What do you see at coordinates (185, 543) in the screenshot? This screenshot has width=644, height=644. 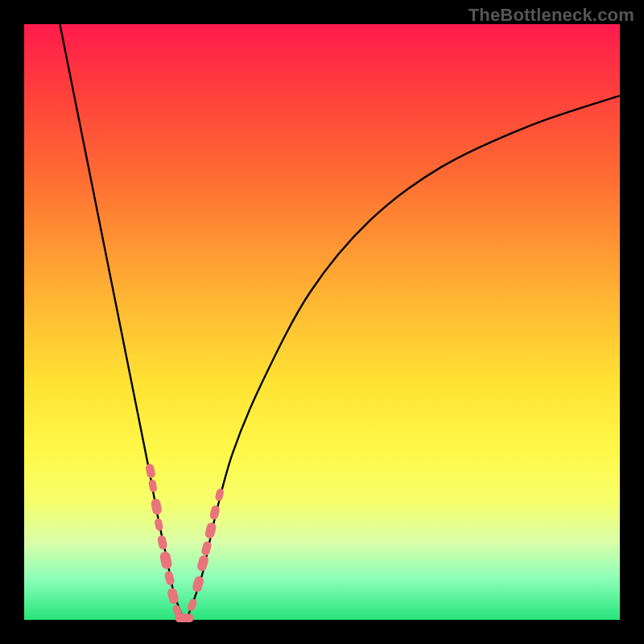 I see `curve-markers` at bounding box center [185, 543].